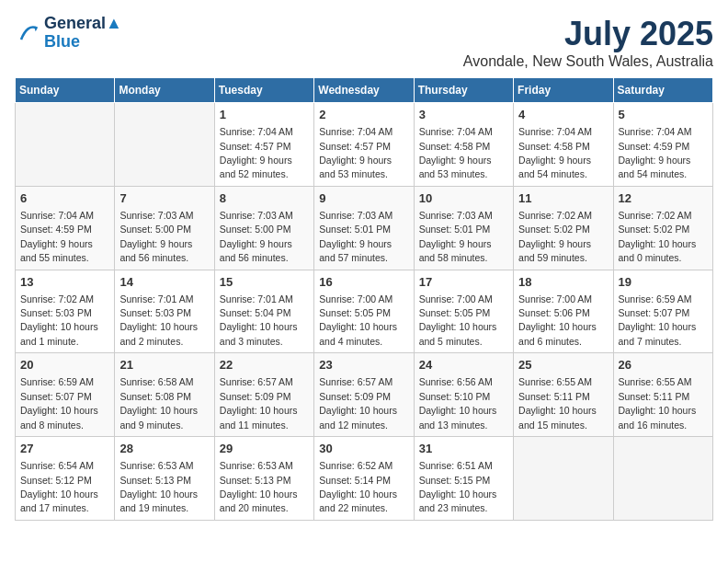  What do you see at coordinates (664, 199) in the screenshot?
I see `day-number: 12` at bounding box center [664, 199].